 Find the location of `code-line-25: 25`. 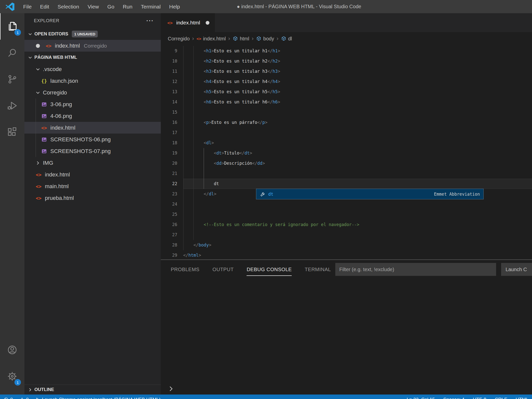

code-line-25: 25 is located at coordinates (347, 214).